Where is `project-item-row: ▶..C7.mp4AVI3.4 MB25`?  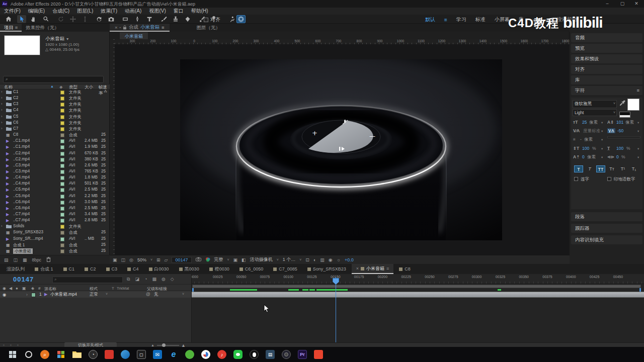
project-item-row: ▶..C7.mp4AVI3.4 MB25 is located at coordinates (55, 215).